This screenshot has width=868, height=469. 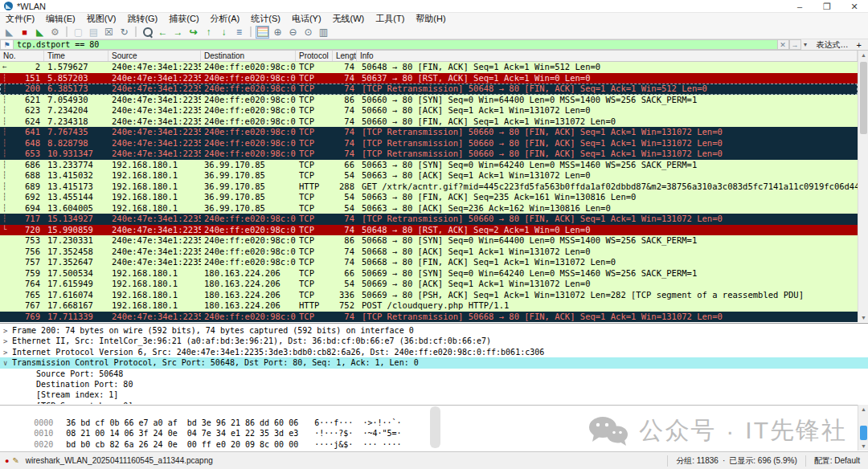 I want to click on first-packet-icon: ↑, so click(x=209, y=32).